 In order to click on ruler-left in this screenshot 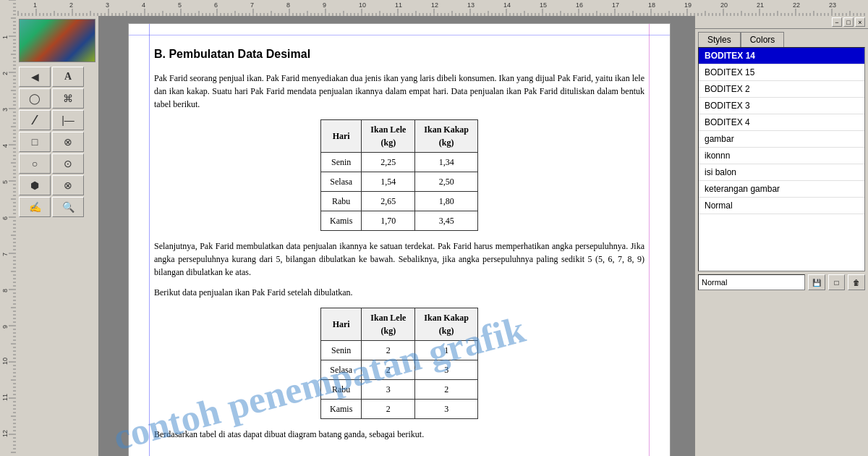, I will do `click(8, 228)`.